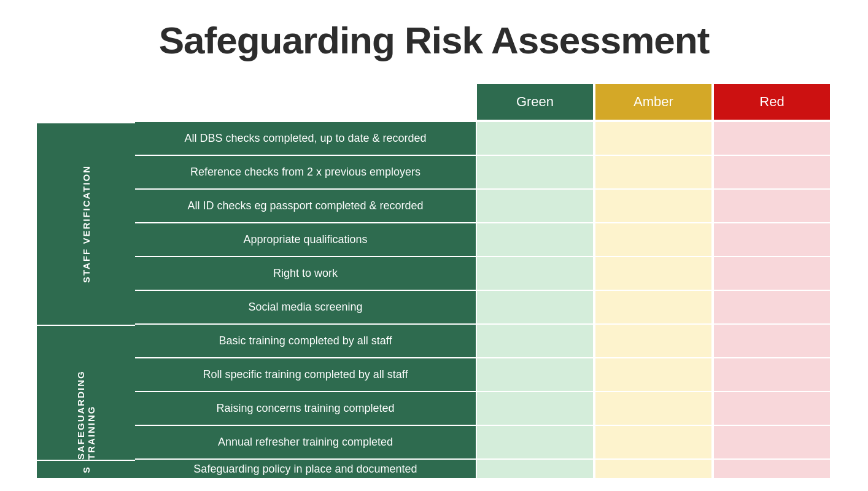 The height and width of the screenshot is (491, 868). I want to click on section-label-policies: S, so click(86, 469).